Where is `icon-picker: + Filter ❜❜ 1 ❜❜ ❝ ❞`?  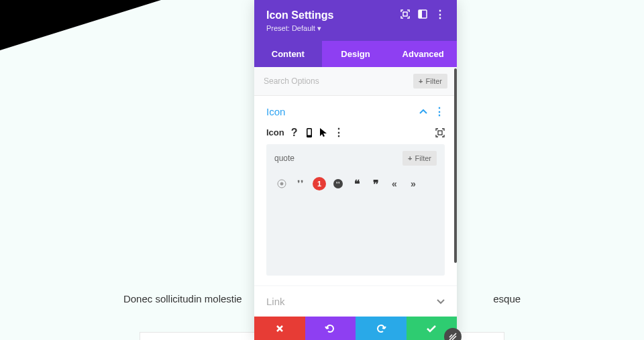
icon-picker: + Filter ❜❜ 1 ❜❜ ❝ ❞ is located at coordinates (356, 210).